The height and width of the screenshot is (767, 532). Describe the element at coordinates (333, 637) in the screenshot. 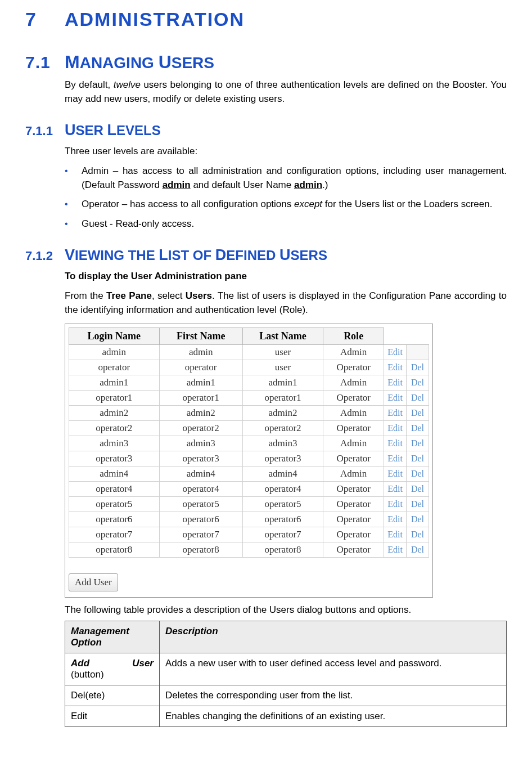

I see `mgmt-col-description: Description` at that location.